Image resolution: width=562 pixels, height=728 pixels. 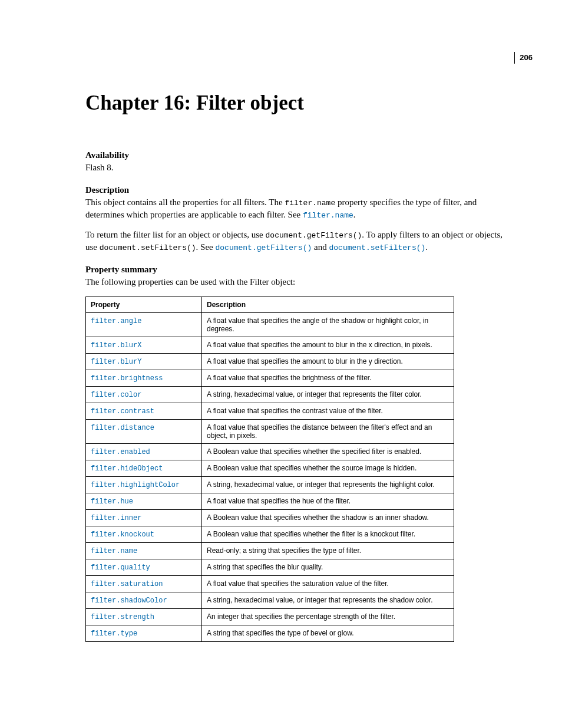 What do you see at coordinates (328, 633) in the screenshot?
I see `description-cell: A string that specifies the type of beve…` at bounding box center [328, 633].